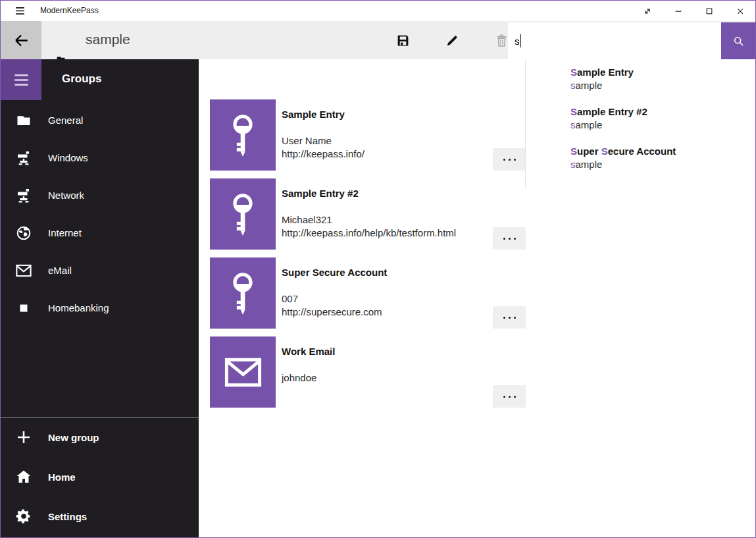 Image resolution: width=756 pixels, height=538 pixels. What do you see at coordinates (108, 40) in the screenshot?
I see `current-group-title: sample` at bounding box center [108, 40].